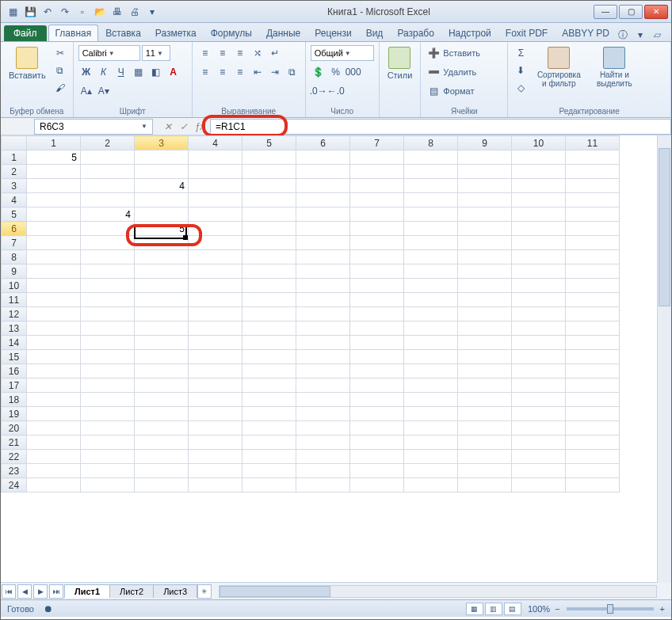 The height and width of the screenshot is (620, 672). I want to click on row-header: 12, so click(14, 314).